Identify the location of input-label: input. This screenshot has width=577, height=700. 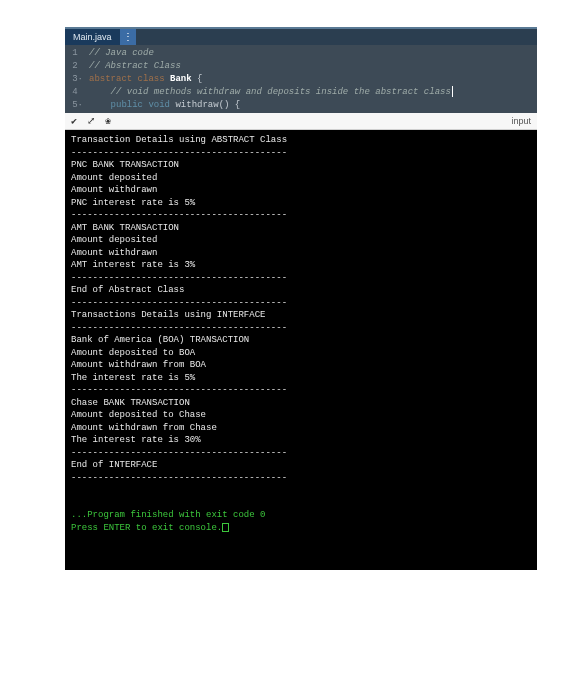
(521, 121).